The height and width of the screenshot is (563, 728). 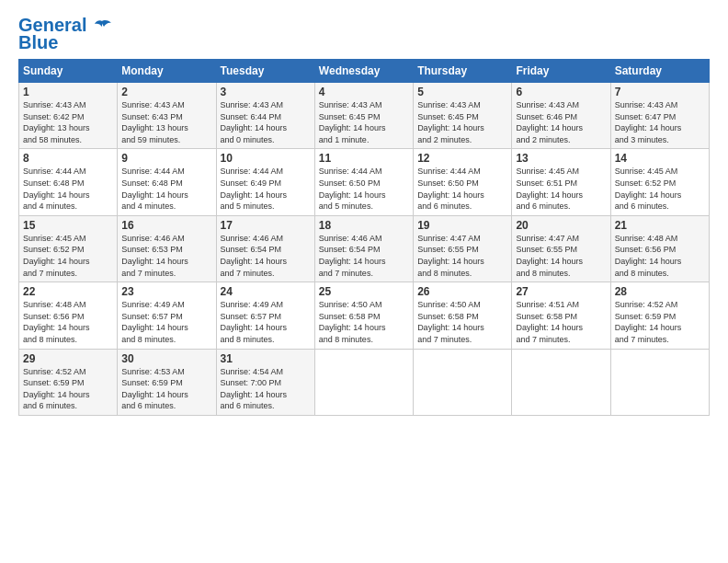 What do you see at coordinates (266, 292) in the screenshot?
I see `day-number: 24` at bounding box center [266, 292].